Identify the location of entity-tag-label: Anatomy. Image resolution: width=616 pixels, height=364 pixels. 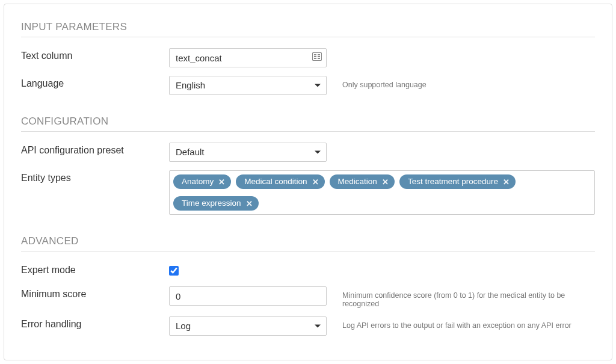
(197, 182).